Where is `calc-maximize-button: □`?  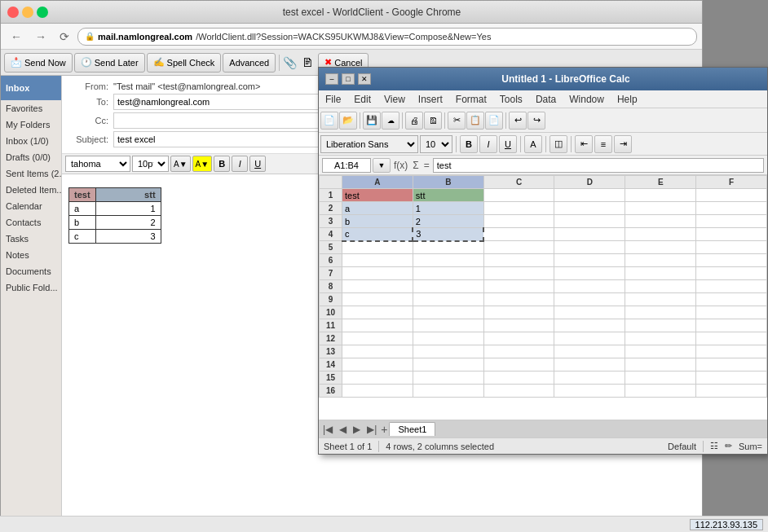
calc-maximize-button: □ is located at coordinates (348, 79).